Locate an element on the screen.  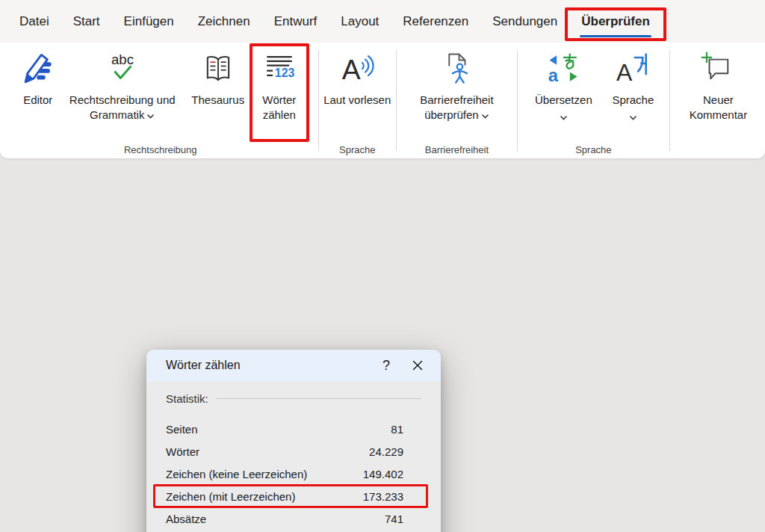
stat-label: Zeichen (mit Leerzeichen) is located at coordinates (230, 496).